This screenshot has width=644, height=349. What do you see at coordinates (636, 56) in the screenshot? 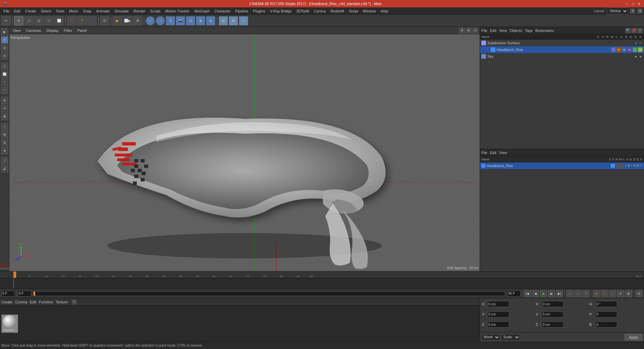
I see `obj-vis-sky1: ■` at bounding box center [636, 56].